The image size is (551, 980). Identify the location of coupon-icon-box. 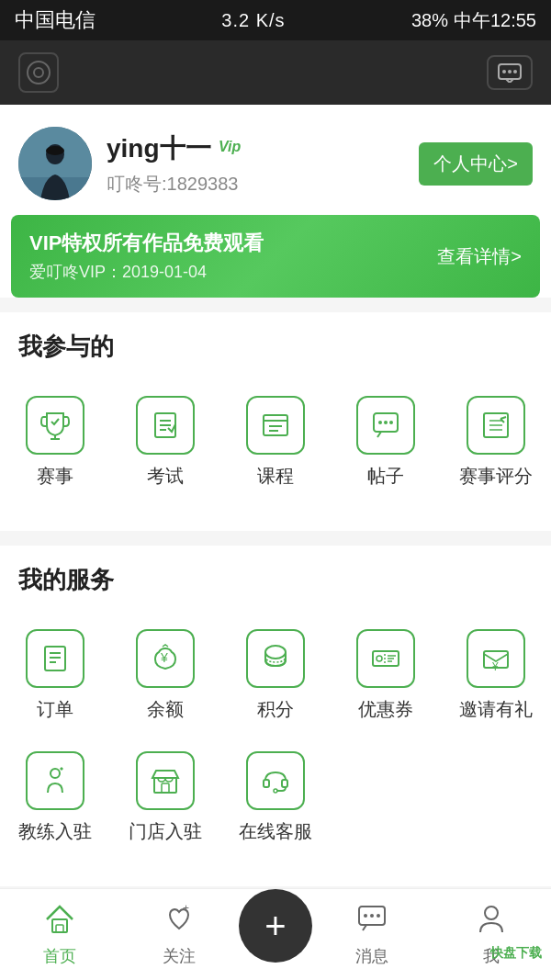
(386, 659).